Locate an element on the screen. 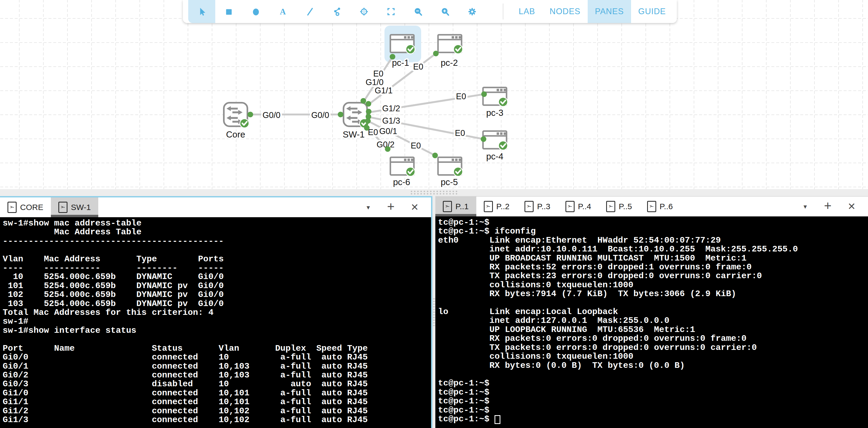  terminal-tabbar-right: P..1P..2P..3P..4P..5P..6 ▼+✕ is located at coordinates (652, 207).